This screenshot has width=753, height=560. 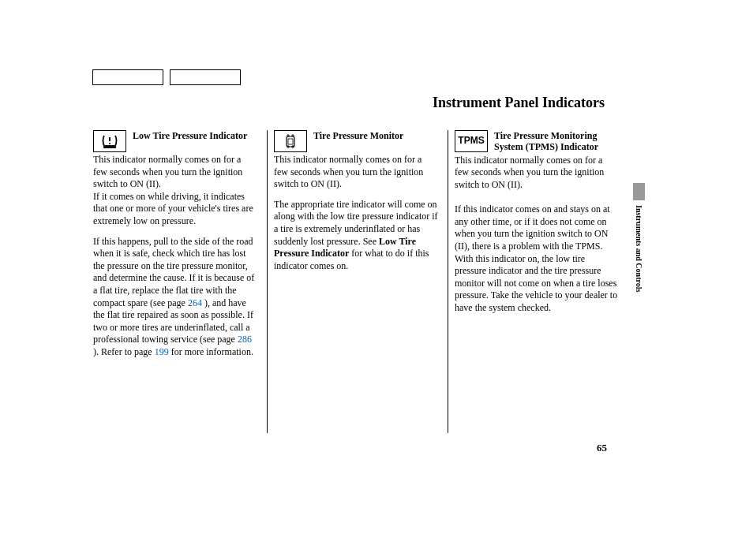 I want to click on col3-p2: If this indicator comes on and stays on …, so click(x=537, y=259).